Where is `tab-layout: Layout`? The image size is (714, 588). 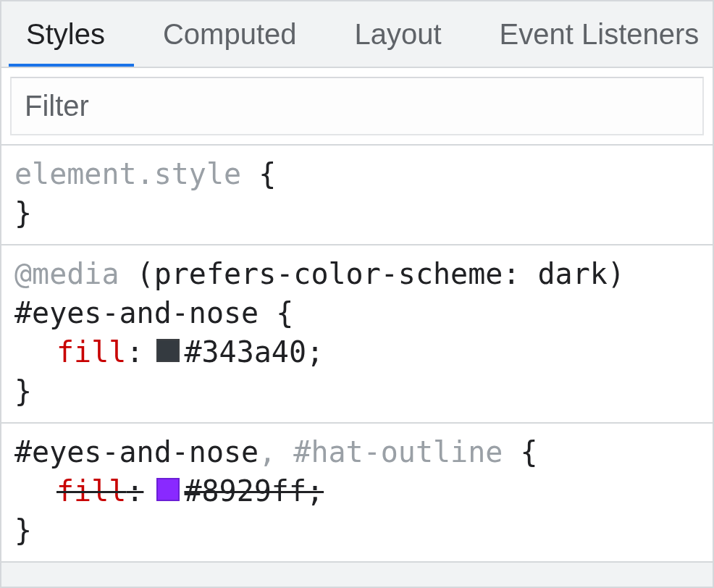
tab-layout: Layout is located at coordinates (398, 34).